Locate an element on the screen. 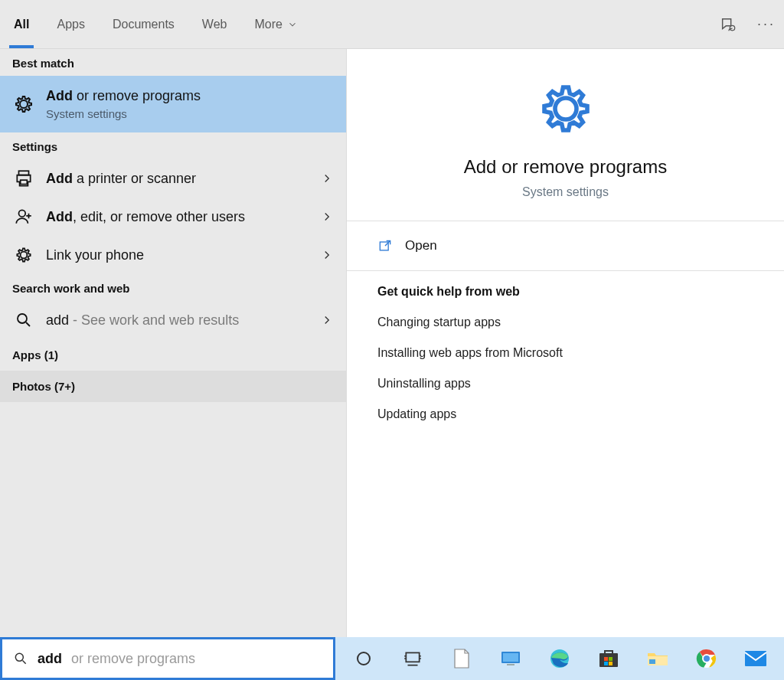 This screenshot has height=680, width=784. open-icon is located at coordinates (385, 246).